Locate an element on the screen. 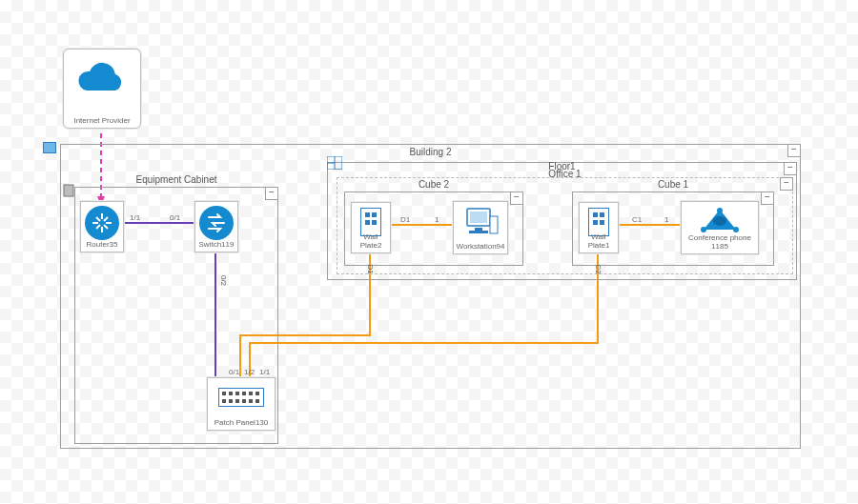  node-label: Switch119 is located at coordinates (216, 244).